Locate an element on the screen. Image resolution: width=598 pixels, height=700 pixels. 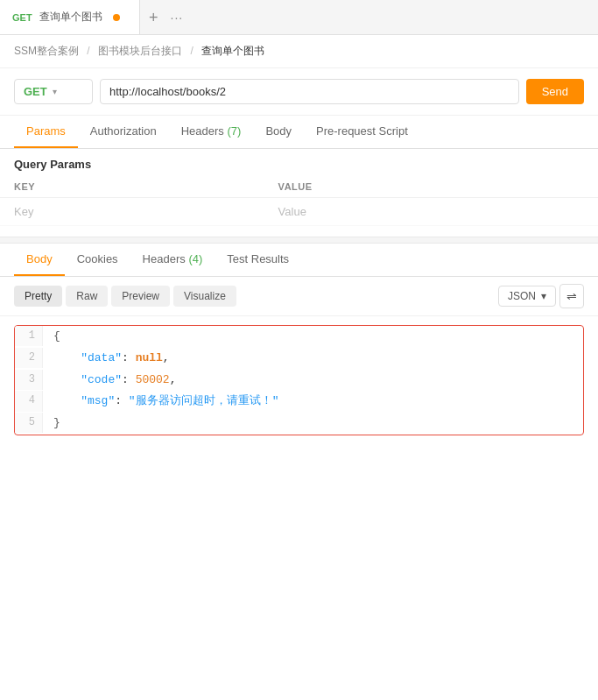
line-num-3: 3 is located at coordinates (29, 380).